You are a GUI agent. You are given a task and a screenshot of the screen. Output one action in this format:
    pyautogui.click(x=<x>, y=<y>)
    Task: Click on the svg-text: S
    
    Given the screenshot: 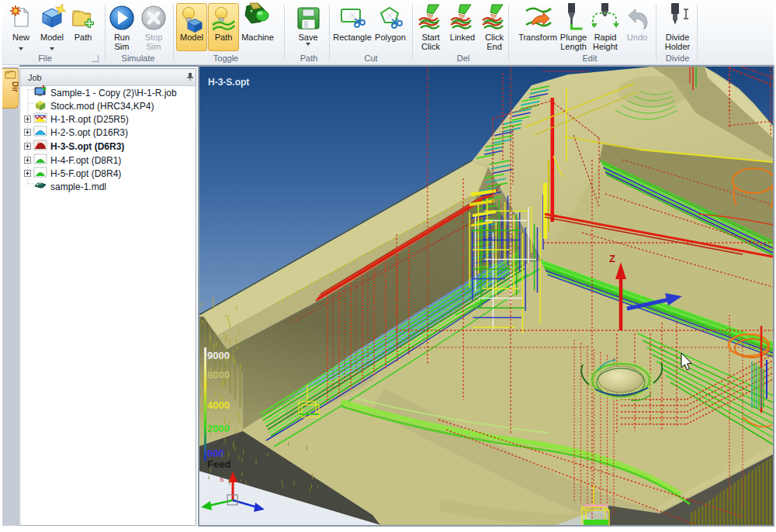 What is the action you would take?
    pyautogui.click(x=222, y=479)
    